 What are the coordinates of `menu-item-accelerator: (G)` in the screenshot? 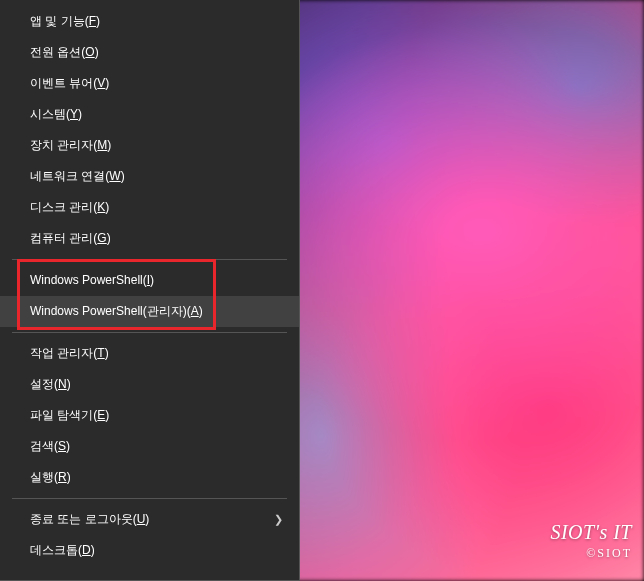 It's located at (102, 238).